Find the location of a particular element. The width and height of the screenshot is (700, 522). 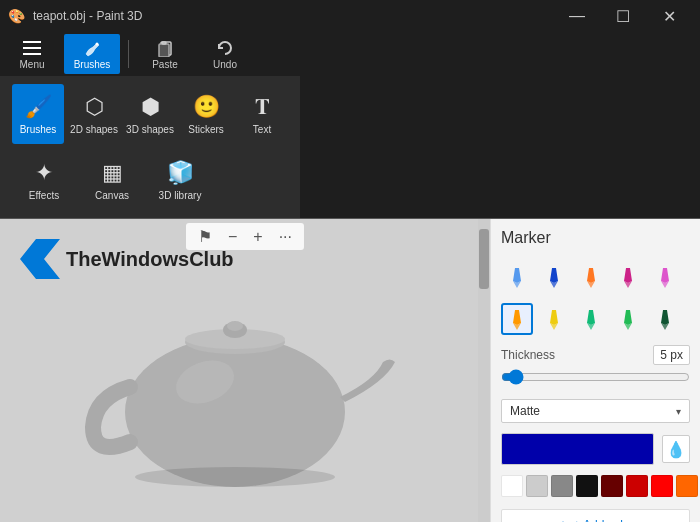

thickness-slider is located at coordinates (596, 377).